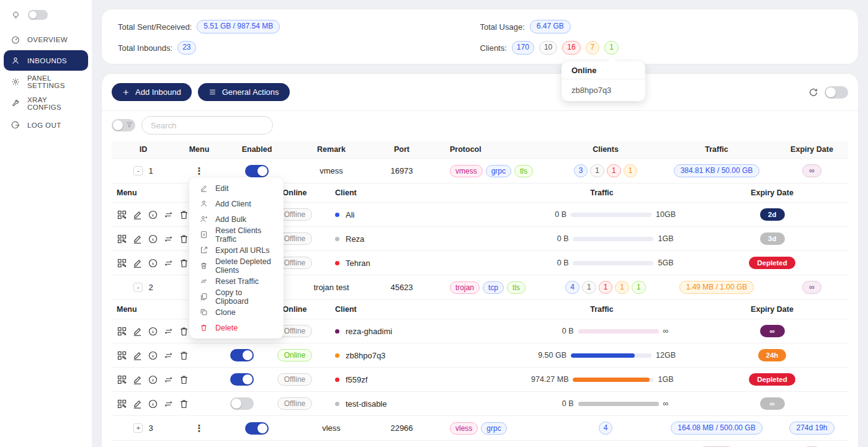 The image size is (868, 447). Describe the element at coordinates (236, 219) in the screenshot. I see `menu-item-add-bulk: Add Bulk` at that location.